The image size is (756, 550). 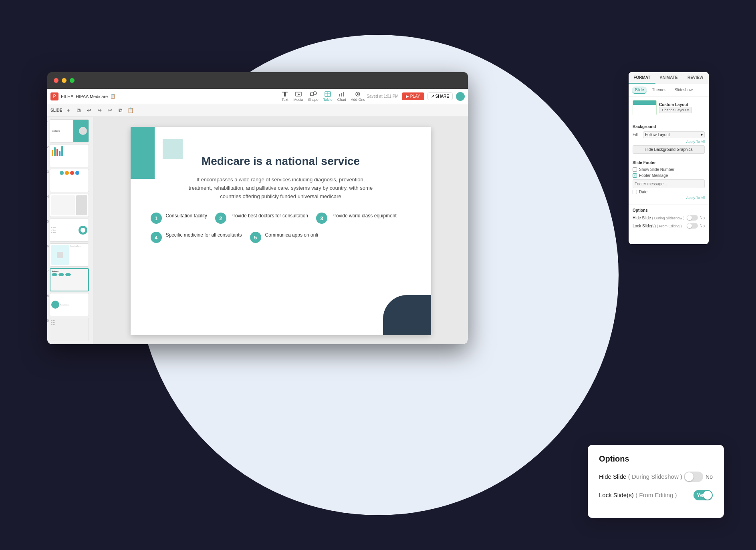 I want to click on footer-message-input, so click(x=669, y=184).